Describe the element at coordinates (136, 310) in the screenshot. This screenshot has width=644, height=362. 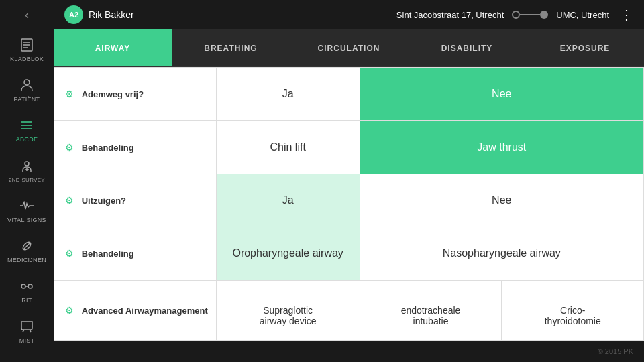
I see `row-label-advanced: ⚙ Advanced Airwaymanagement` at that location.